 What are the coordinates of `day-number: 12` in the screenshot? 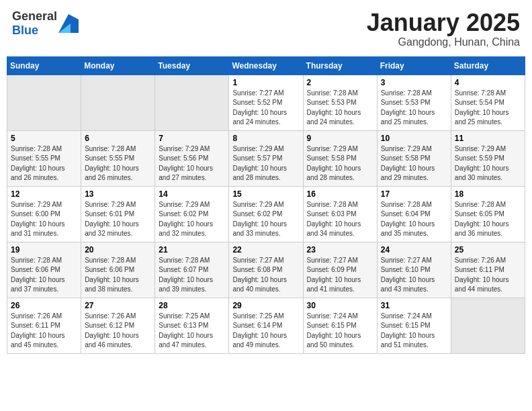 It's located at (44, 194).